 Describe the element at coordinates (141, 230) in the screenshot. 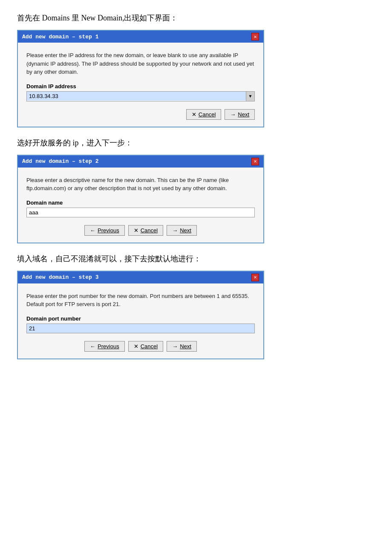

I see `step2-button-row: ← Previous ✕ Cancel → Next` at that location.